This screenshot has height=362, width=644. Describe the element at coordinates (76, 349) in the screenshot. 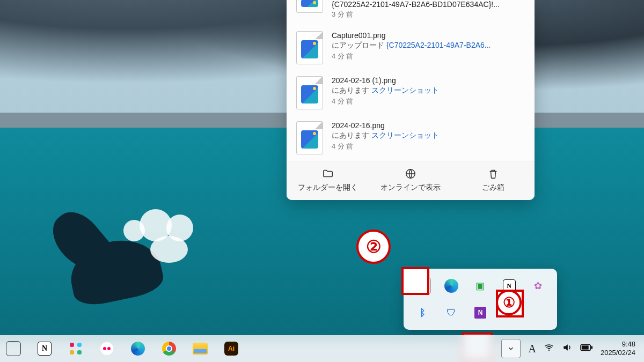

I see `taskbar-slack-icon` at that location.